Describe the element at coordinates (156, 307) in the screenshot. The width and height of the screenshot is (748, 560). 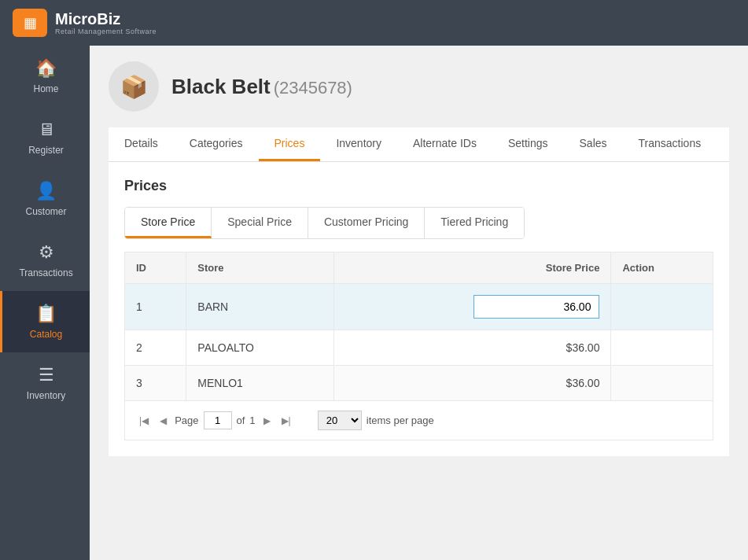
I see `cell-id-1: 1` at that location.